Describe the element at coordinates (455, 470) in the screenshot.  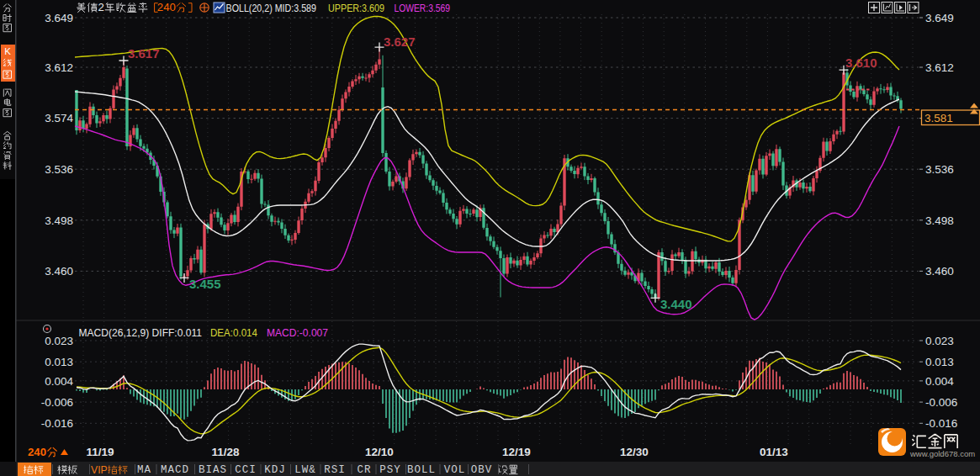
I see `svg-text: VOL` at that location.